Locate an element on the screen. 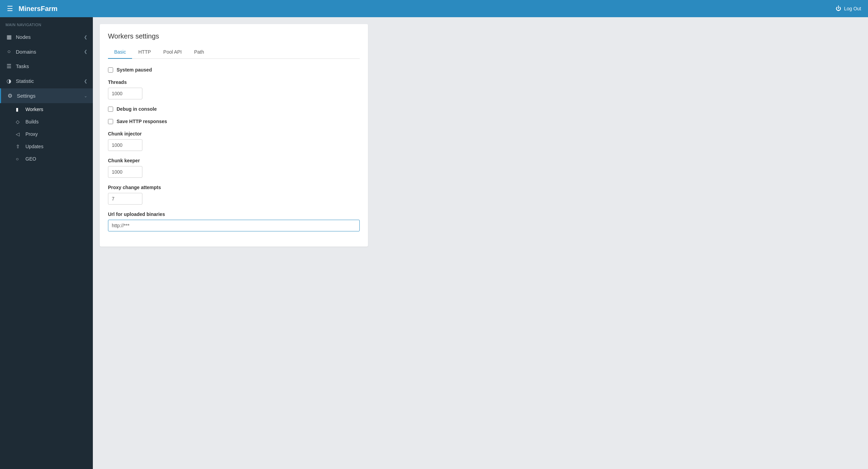 The image size is (868, 469). url-binaries-group: Url for uploaded binaries is located at coordinates (234, 221).